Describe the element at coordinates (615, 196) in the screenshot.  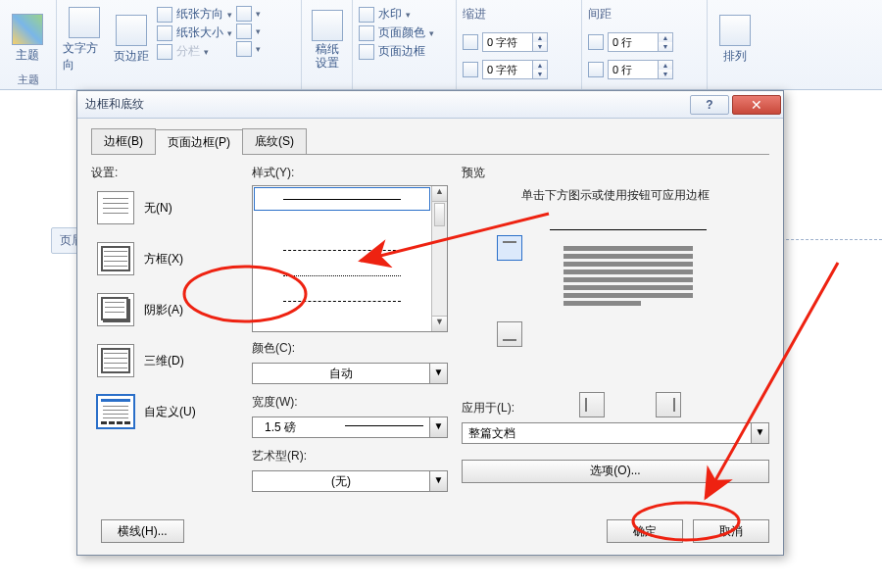
I see `preview-hint: 单击下方图示或使用按钮可应用边框` at that location.